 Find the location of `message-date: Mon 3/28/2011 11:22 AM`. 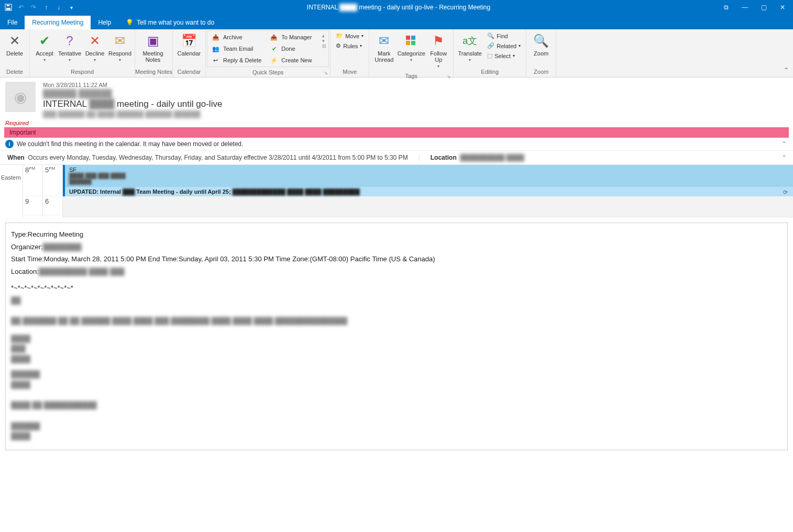

message-date: Mon 3/28/2011 11:22 AM is located at coordinates (415, 85).